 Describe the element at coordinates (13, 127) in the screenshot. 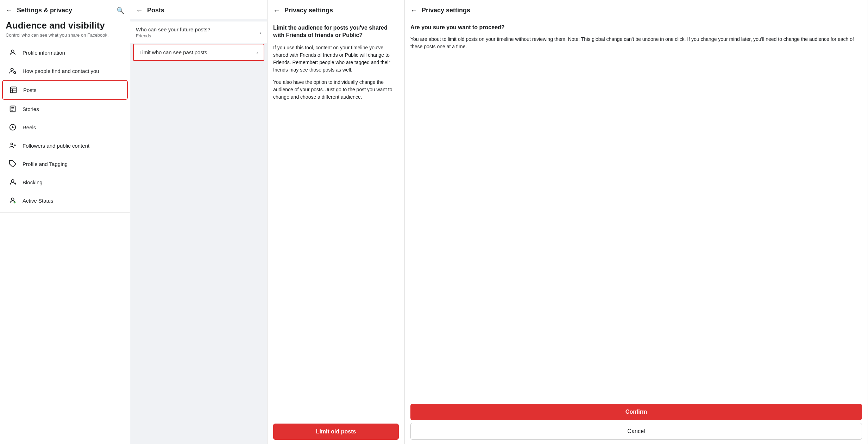

I see `reels-icon` at that location.